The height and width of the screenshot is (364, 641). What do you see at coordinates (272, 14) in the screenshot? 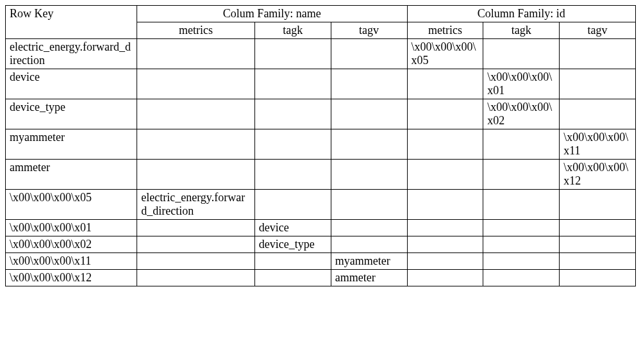
I see `header-cf-name: Colum Family: name` at bounding box center [272, 14].